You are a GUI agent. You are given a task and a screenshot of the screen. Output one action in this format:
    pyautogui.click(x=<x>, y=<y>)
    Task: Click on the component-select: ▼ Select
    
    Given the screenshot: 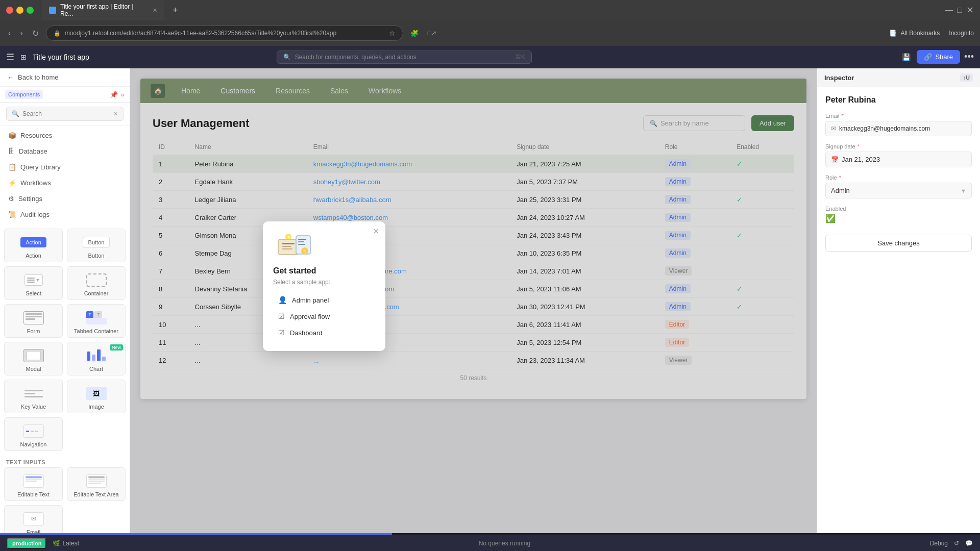 What is the action you would take?
    pyautogui.click(x=34, y=283)
    